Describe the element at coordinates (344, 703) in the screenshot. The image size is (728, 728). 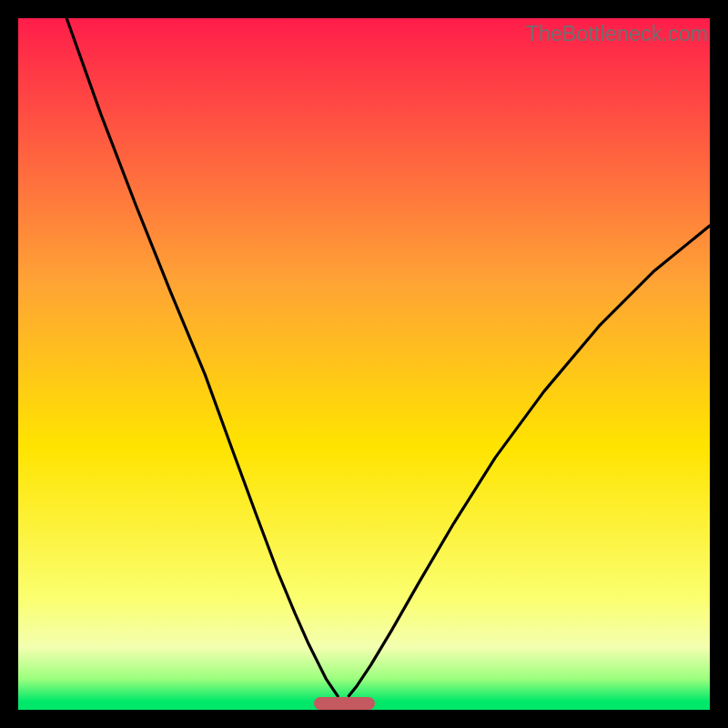
I see `bottleneck-marker` at that location.